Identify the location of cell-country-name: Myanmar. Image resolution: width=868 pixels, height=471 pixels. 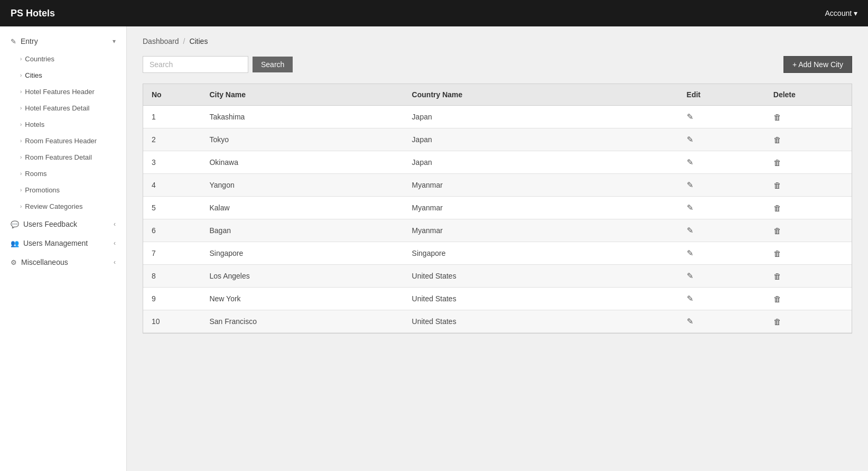
(541, 185).